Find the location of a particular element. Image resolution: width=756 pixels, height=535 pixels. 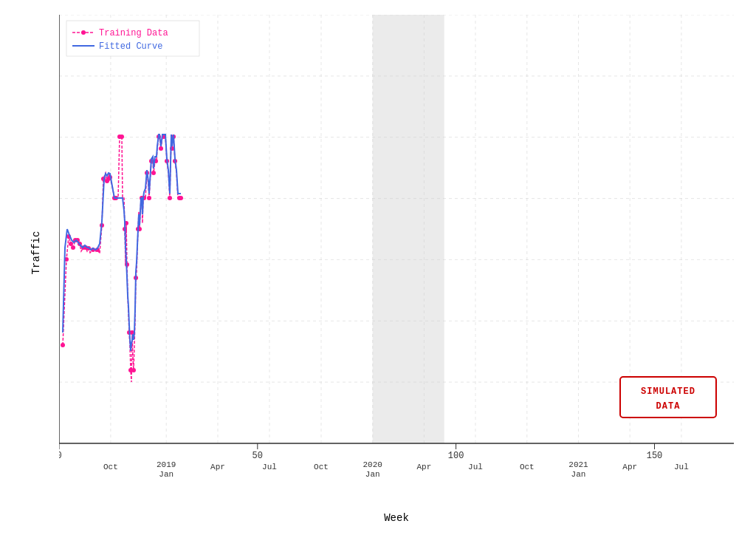

legend-training-dot is located at coordinates (83, 33).